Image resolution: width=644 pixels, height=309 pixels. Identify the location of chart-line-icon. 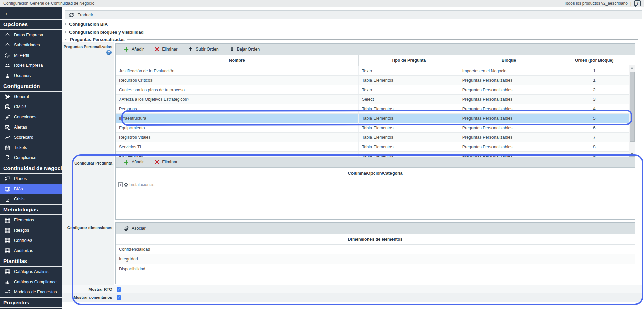
(7, 137).